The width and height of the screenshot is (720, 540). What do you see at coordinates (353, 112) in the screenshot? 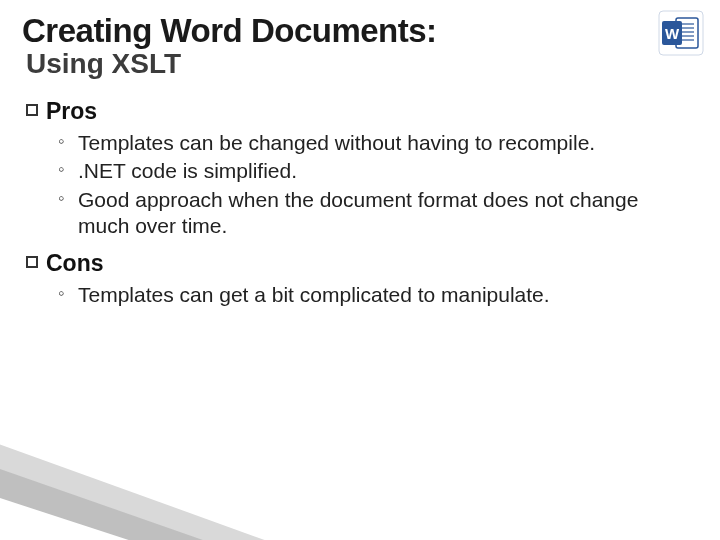
I see `section-heading-pros: Pros` at bounding box center [353, 112].